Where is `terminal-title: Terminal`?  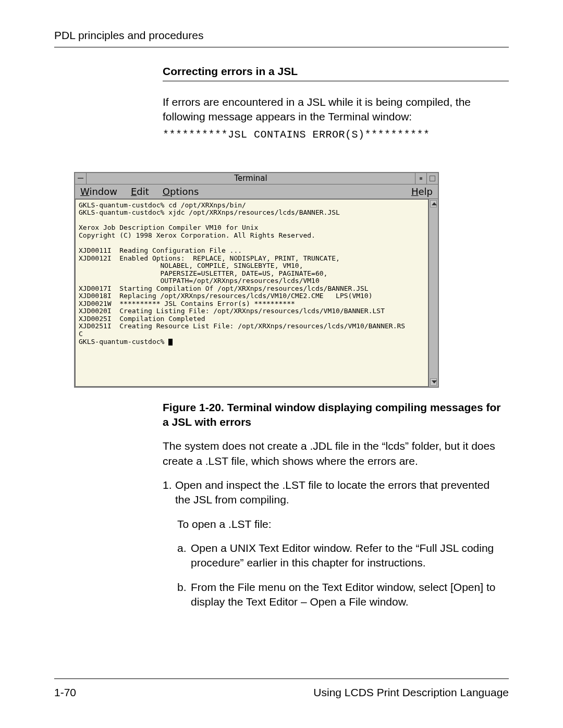 terminal-title: Terminal is located at coordinates (251, 178).